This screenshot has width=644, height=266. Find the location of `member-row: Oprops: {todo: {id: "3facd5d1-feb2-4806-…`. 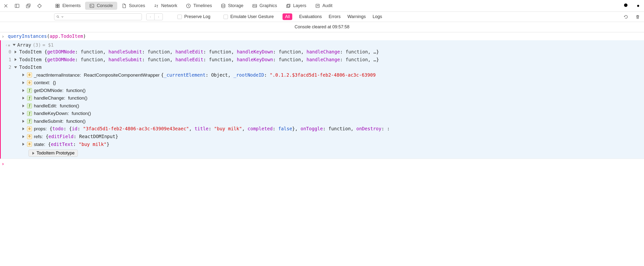

member-row: Oprops: {todo: {id: "3facd5d1-feb2-4806-… is located at coordinates (322, 129).